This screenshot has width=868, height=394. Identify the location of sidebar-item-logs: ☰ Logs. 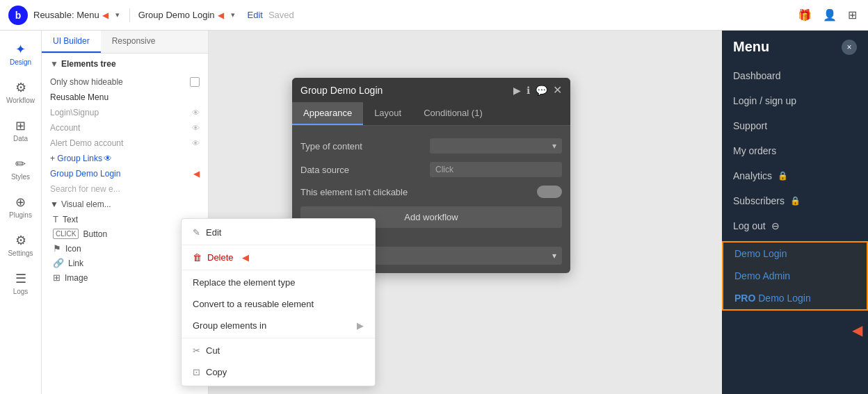
(21, 284).